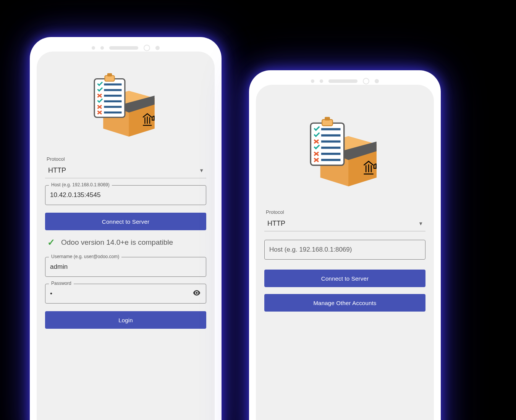 The image size is (516, 420). I want to click on username-field-group: Username (e.g. user@odoo.com) admin, so click(126, 267).